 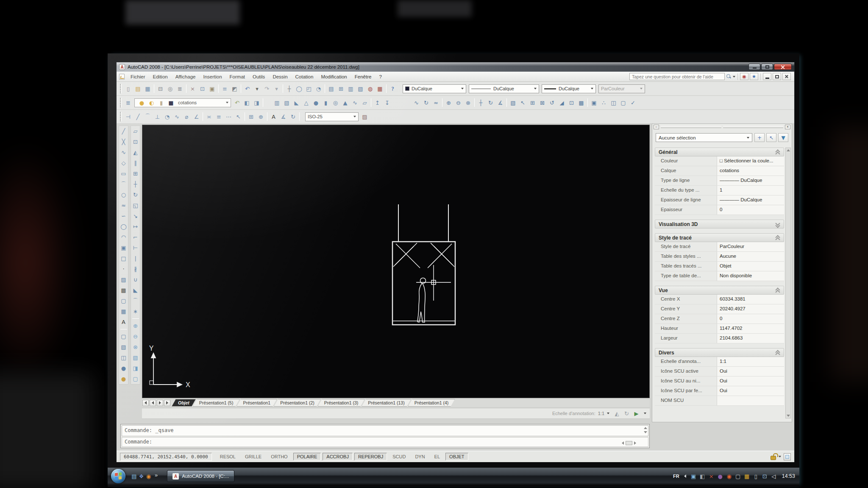 What do you see at coordinates (158, 117) in the screenshot?
I see `ordinate-dimension-icon: ⊥` at bounding box center [158, 117].